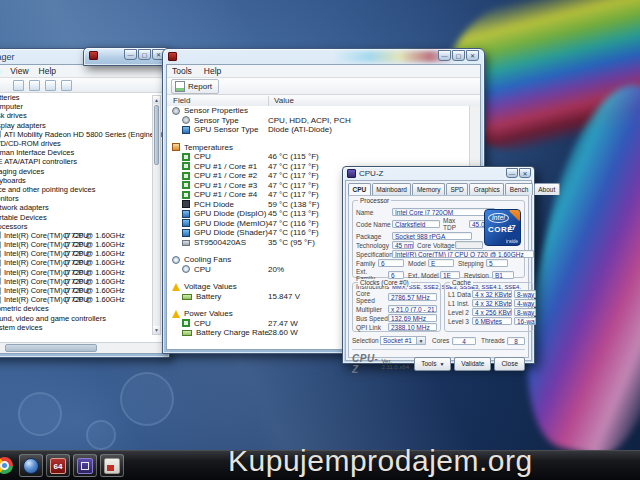 Image resolution: width=640 pixels, height=480 pixels. Describe the element at coordinates (318, 157) in the screenshot. I see `sensor-row: CPU46 °C (115 °F)` at that location.